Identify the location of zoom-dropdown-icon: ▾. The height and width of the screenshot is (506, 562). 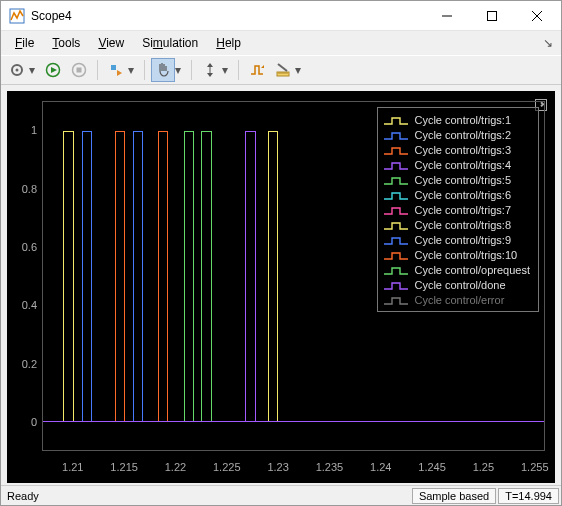
(226, 70).